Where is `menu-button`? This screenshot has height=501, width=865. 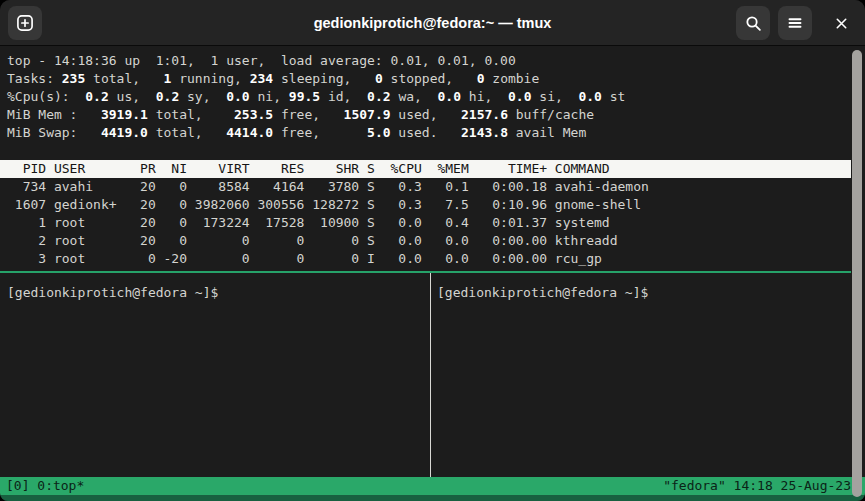
menu-button is located at coordinates (795, 23).